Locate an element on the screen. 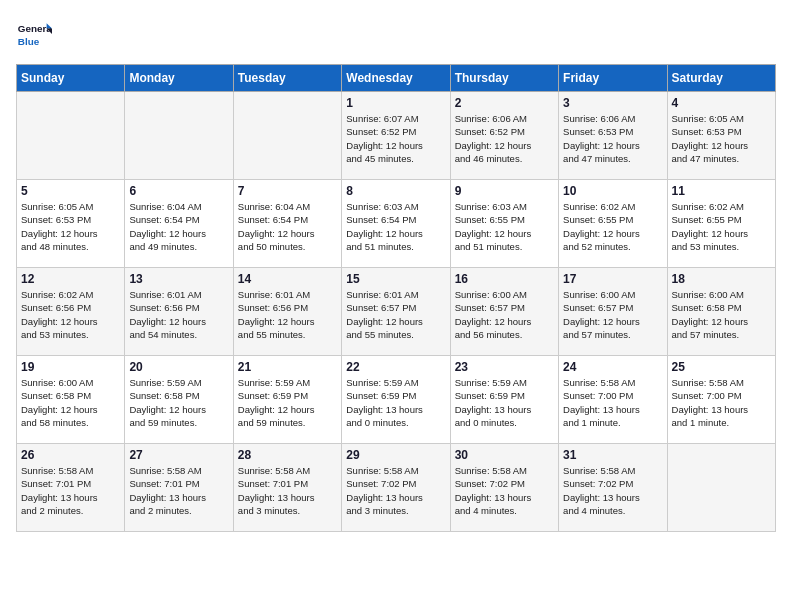  day-number: 6 is located at coordinates (178, 191).